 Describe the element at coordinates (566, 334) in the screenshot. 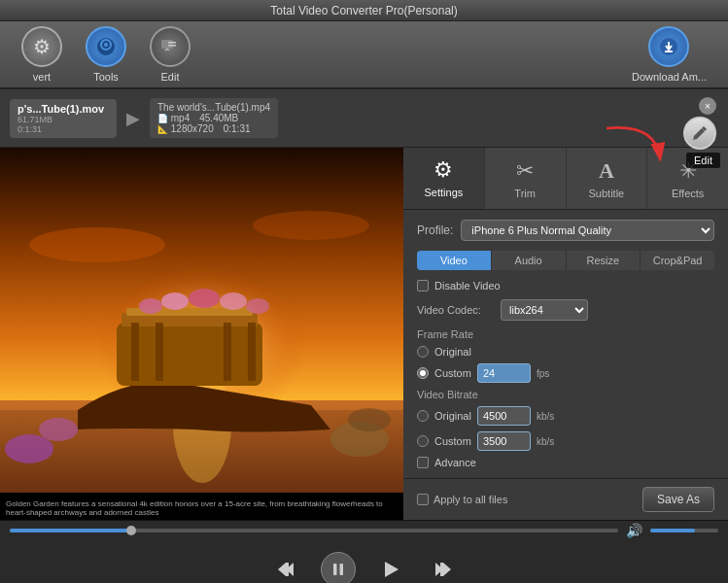

I see `frame-rate-section: Frame Rate` at that location.